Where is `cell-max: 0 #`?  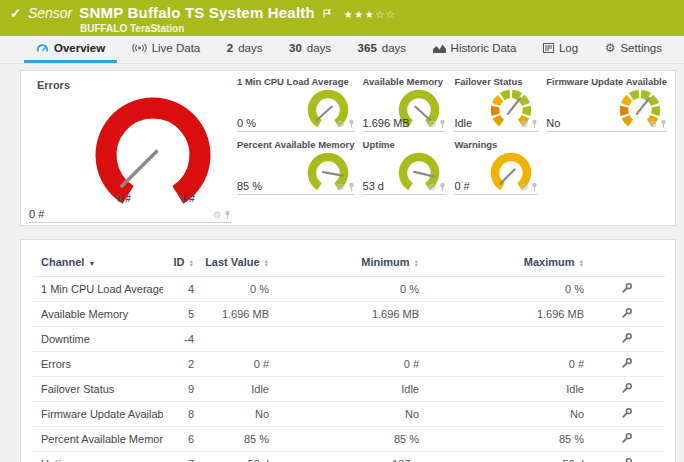
cell-max: 0 # is located at coordinates (506, 364).